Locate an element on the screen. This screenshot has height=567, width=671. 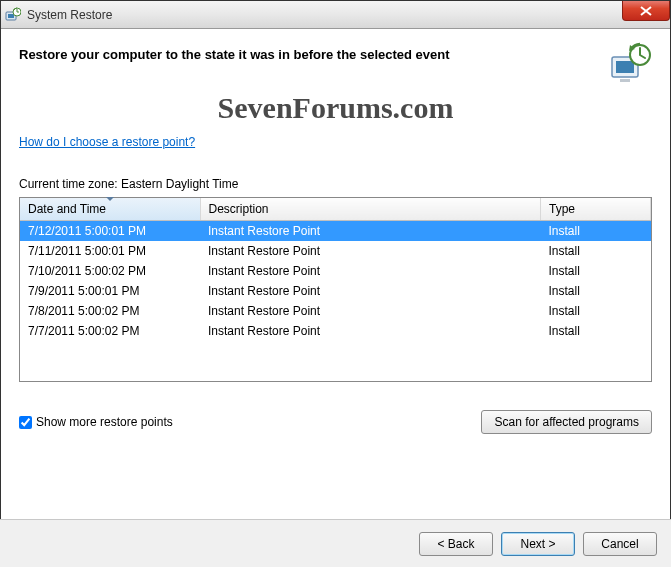
column-label: Description is located at coordinates (239, 209).